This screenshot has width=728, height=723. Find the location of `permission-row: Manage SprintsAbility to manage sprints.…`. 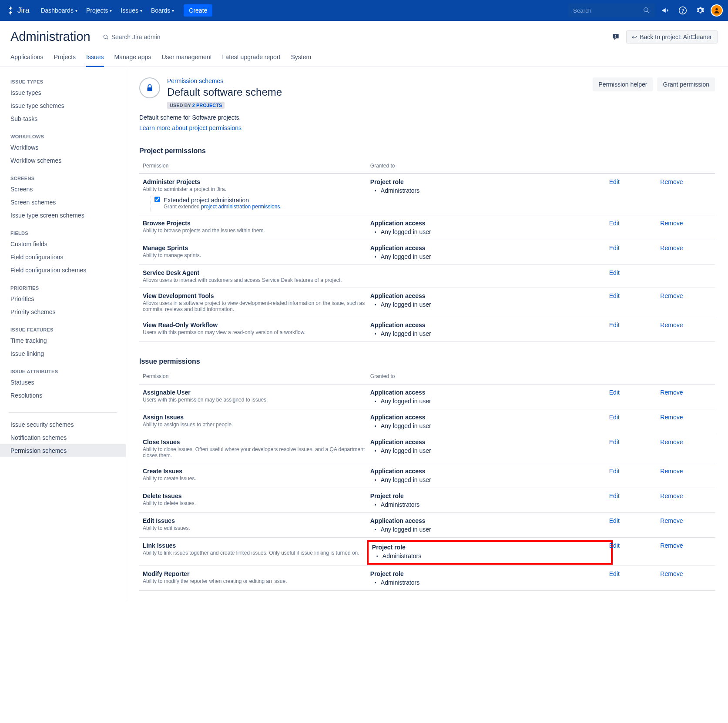

permission-row: Manage SprintsAbility to manage sprints.… is located at coordinates (427, 252).